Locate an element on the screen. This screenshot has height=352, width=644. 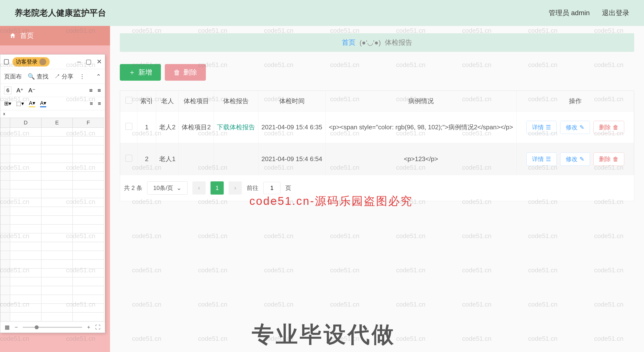
cell-report: 下载体检报告 is located at coordinates (236, 128).